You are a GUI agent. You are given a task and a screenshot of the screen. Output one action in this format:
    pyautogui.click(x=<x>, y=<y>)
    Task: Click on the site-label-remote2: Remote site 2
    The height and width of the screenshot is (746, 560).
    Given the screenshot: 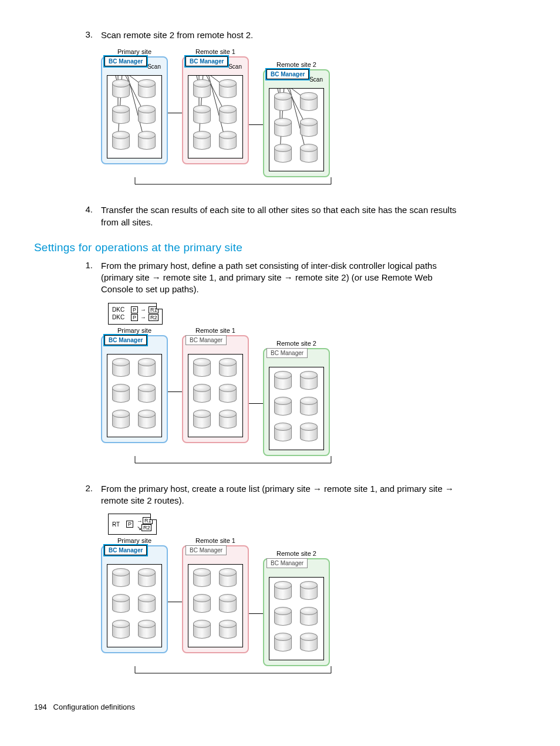 What is the action you would take?
    pyautogui.click(x=296, y=343)
    